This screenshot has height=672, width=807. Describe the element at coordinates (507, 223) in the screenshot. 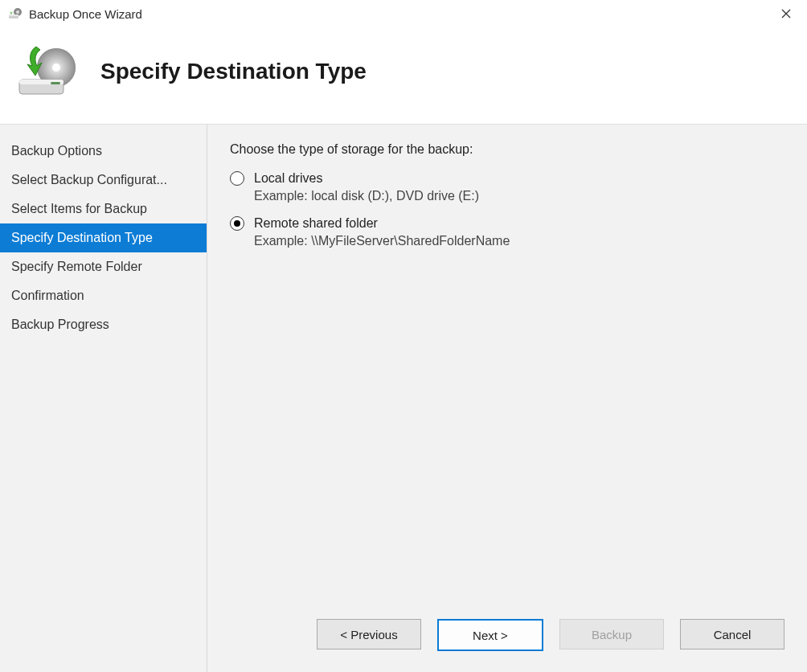

I see `option-remote-folder: Remote shared folder` at that location.